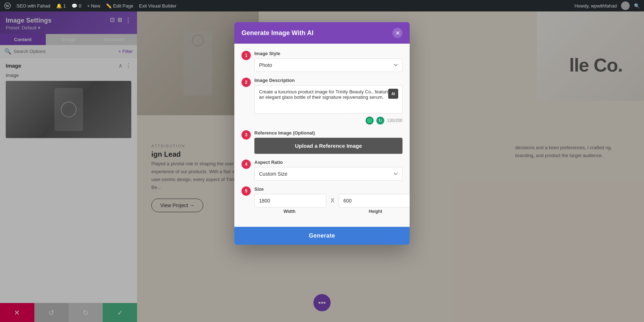 The width and height of the screenshot is (644, 322). I want to click on size-separator: X, so click(333, 201).